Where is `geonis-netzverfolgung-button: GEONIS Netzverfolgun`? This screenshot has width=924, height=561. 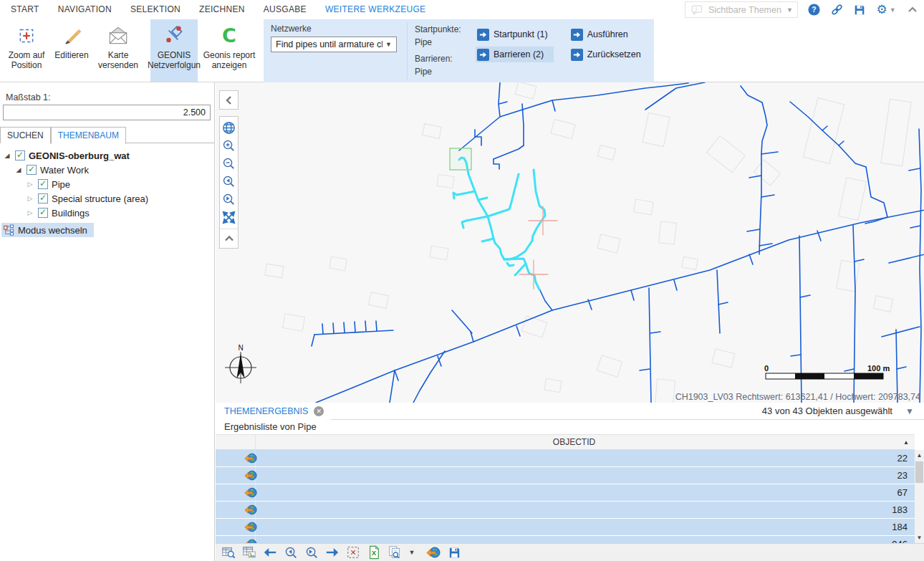 geonis-netzverfolgung-button: GEONIS Netzverfolgun is located at coordinates (174, 50).